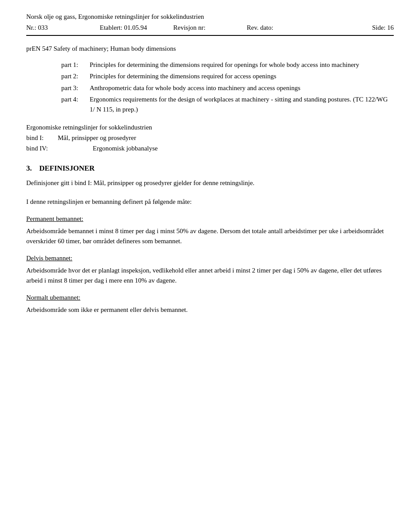 This screenshot has height=521, width=420. I want to click on bind-iv-row: bind IV: Ergonomisk jobbanalyse, so click(210, 148).